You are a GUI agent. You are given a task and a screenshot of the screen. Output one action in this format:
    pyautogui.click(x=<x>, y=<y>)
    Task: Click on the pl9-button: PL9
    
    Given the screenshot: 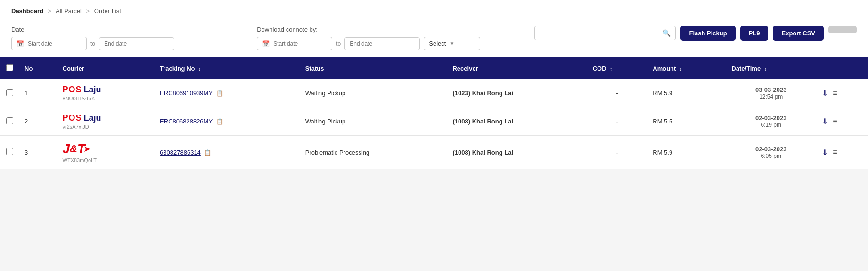 What is the action you would take?
    pyautogui.click(x=754, y=33)
    